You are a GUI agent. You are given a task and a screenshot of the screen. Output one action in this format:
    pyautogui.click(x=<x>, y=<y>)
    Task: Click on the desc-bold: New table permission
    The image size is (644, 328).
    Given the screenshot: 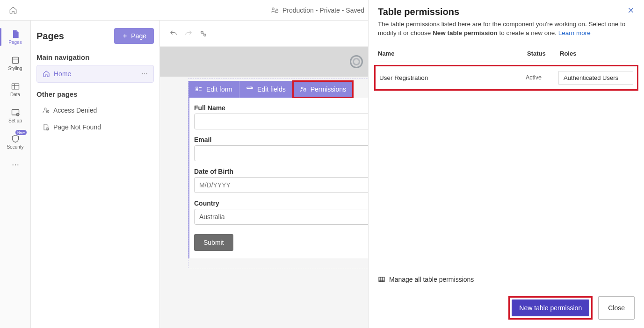 What is the action you would take?
    pyautogui.click(x=465, y=33)
    